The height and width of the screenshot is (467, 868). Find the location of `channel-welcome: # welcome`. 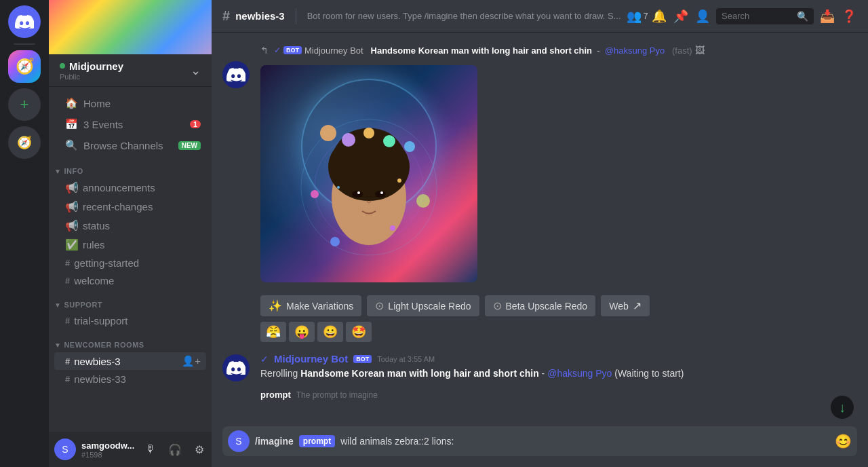

channel-welcome: # welcome is located at coordinates (130, 281).